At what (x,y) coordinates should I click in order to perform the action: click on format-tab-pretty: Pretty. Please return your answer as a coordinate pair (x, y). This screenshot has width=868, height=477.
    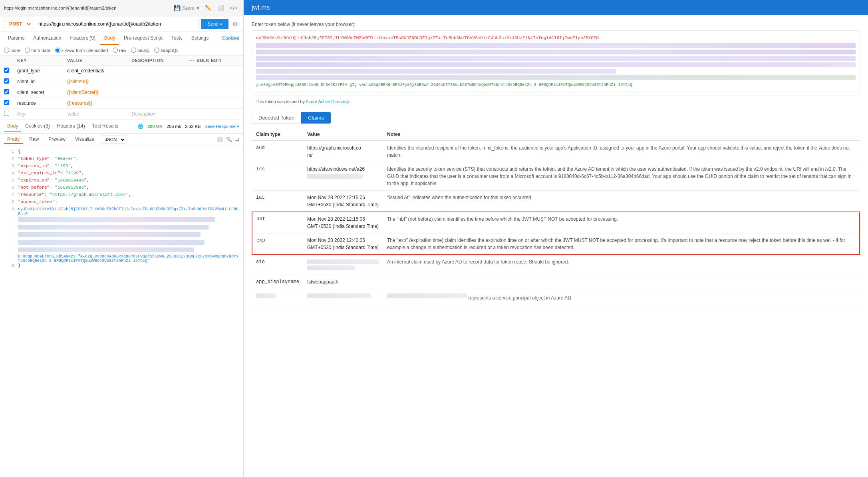
    Looking at the image, I should click on (14, 140).